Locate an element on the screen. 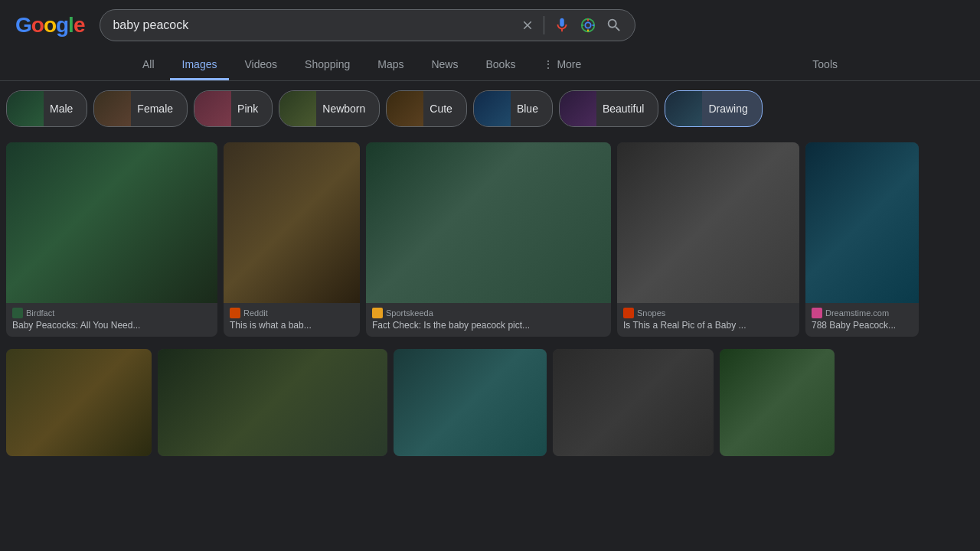 This screenshot has width=980, height=551. img-info-5: Dreamstime.com 788 Baby Peacock... is located at coordinates (862, 320).